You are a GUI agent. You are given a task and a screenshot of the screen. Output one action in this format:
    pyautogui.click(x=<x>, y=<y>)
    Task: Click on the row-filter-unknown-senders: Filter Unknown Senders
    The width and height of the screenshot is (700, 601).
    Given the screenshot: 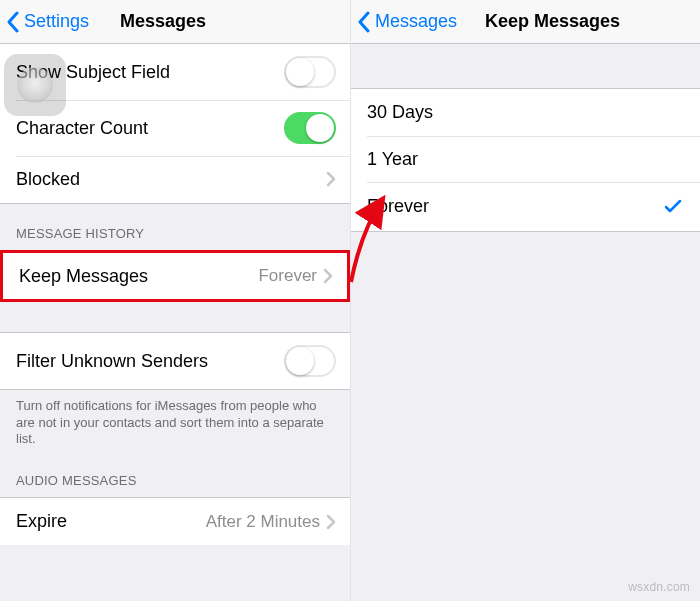 What is the action you would take?
    pyautogui.click(x=175, y=361)
    